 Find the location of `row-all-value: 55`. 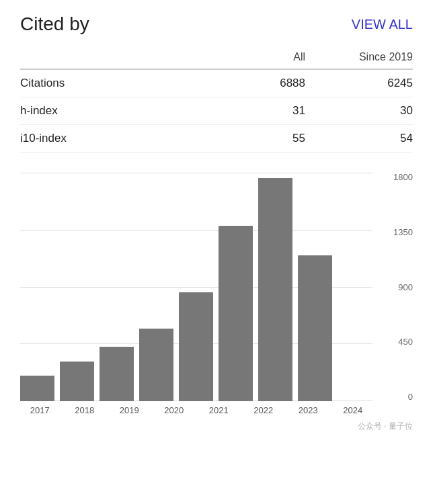

row-all-value: 55 is located at coordinates (251, 138).